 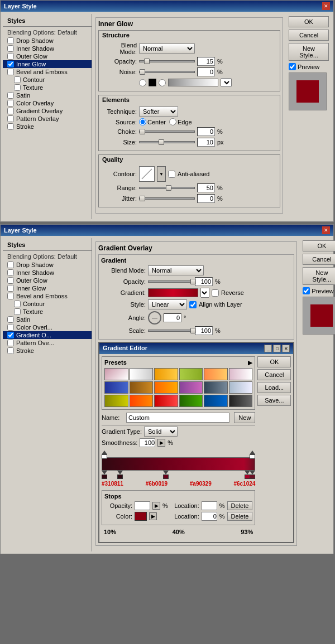 What do you see at coordinates (47, 127) in the screenshot?
I see `sidebar-item-stroke: Stroke` at bounding box center [47, 127].